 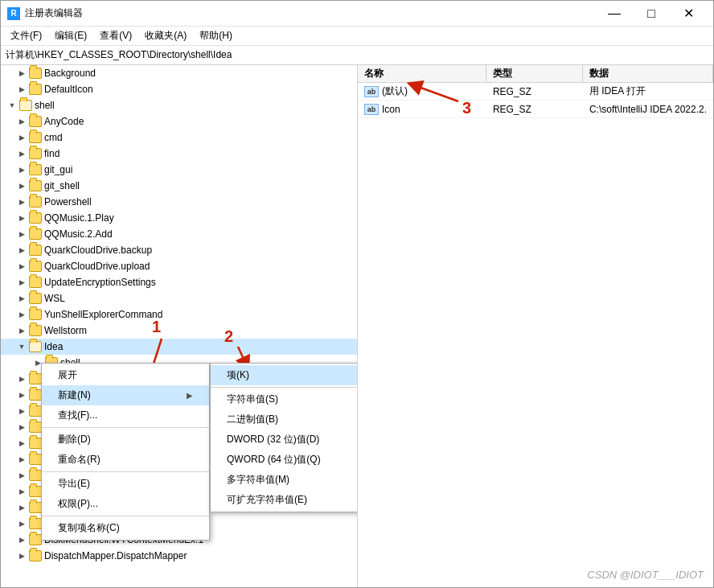 I want to click on menu-file: 文件(F), so click(x=26, y=35).